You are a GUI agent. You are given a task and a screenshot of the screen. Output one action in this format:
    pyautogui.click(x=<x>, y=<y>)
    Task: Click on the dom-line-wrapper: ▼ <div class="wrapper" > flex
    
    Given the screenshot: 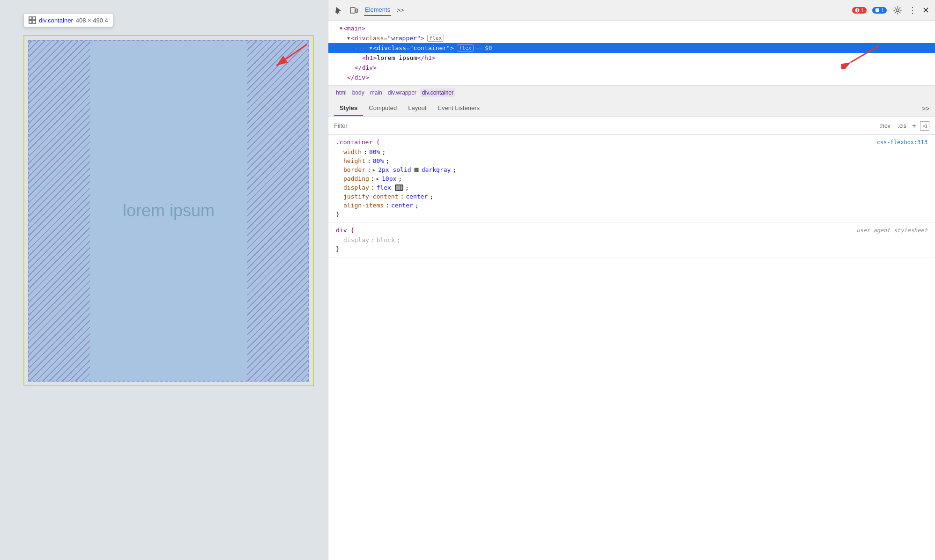 What is the action you would take?
    pyautogui.click(x=631, y=38)
    